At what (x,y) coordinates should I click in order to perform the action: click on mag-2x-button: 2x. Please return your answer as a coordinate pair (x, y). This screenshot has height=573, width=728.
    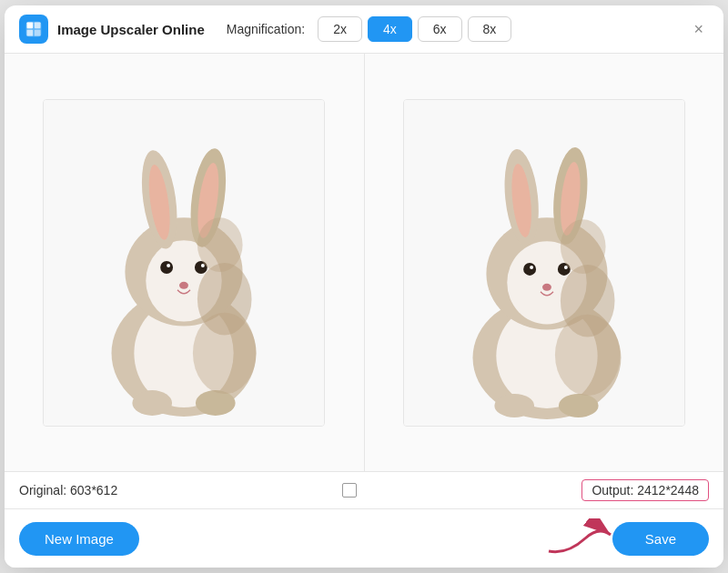
    Looking at the image, I should click on (340, 29).